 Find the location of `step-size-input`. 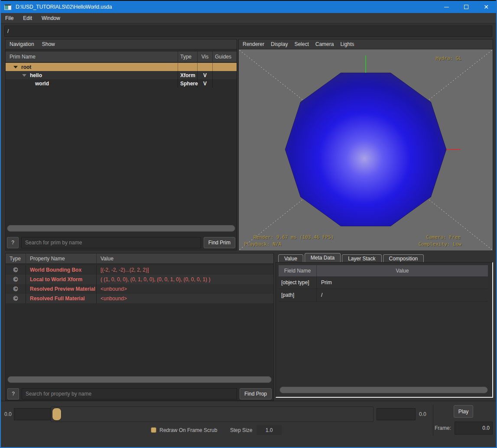

step-size-input is located at coordinates (269, 430).